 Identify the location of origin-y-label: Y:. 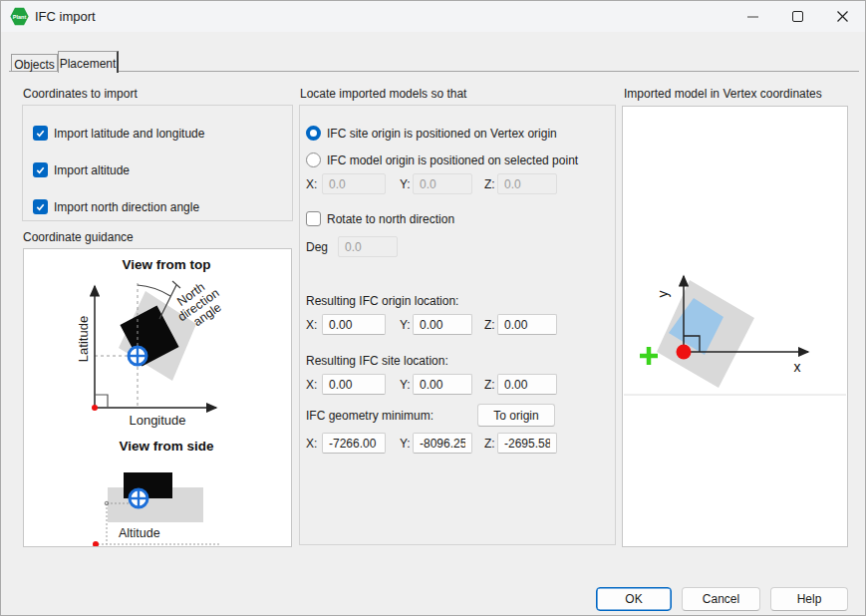
(405, 325).